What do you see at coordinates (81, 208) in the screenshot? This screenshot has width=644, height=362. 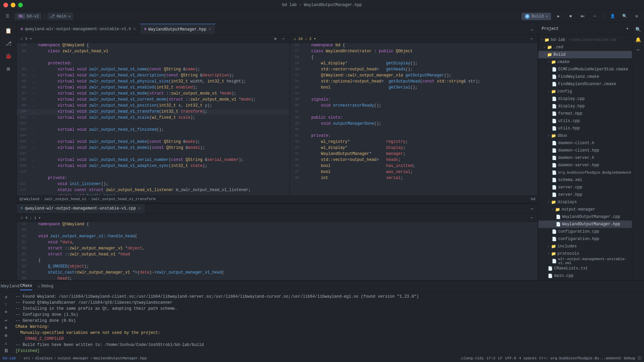 I see `tab-cpp: C qwayland-wlr-output-management-unstabl…` at bounding box center [81, 208].